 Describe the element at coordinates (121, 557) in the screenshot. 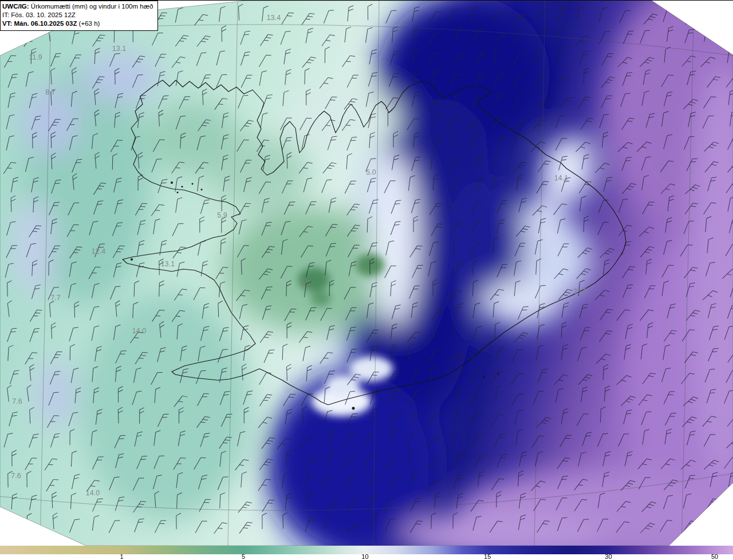

I see `colorbar-tick-label: 1` at that location.